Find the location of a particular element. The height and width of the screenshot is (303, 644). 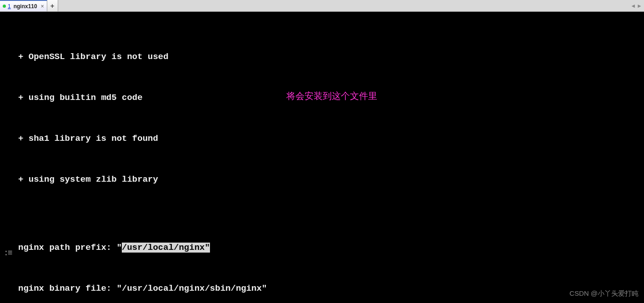

tab-nav-controls: ◄ ► is located at coordinates (636, 5).